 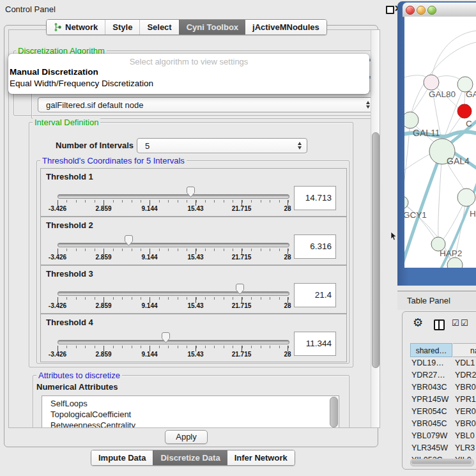 What do you see at coordinates (286, 27) in the screenshot?
I see `tab-jactivemnodules: jActiveMNodules` at bounding box center [286, 27].